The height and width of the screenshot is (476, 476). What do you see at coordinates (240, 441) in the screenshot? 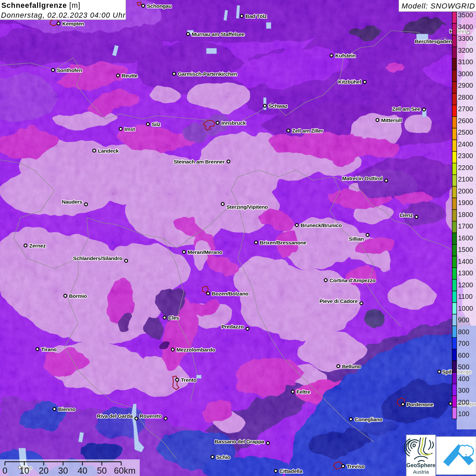
I see `svg-text: Bassano del Grappa` at bounding box center [240, 441].